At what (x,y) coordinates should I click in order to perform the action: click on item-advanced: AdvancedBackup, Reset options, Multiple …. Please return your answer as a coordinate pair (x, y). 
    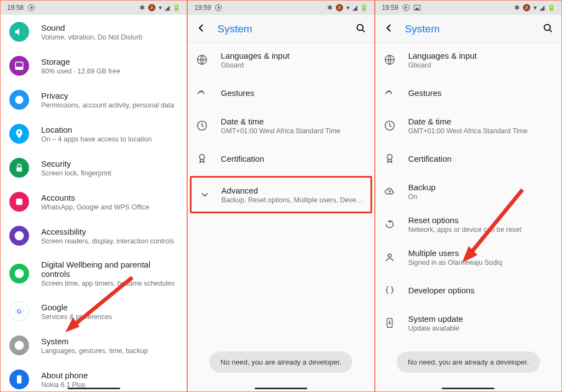
    Looking at the image, I should click on (281, 195).